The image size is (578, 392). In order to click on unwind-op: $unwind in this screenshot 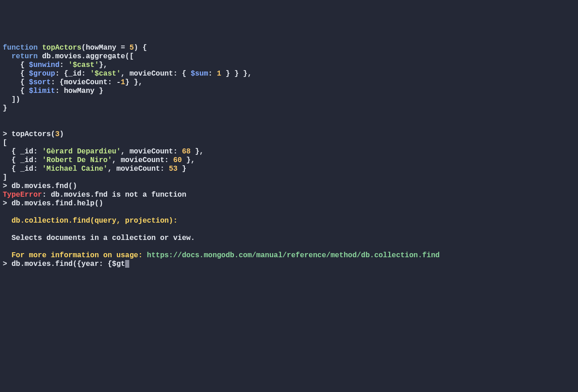, I will do `click(45, 65)`.